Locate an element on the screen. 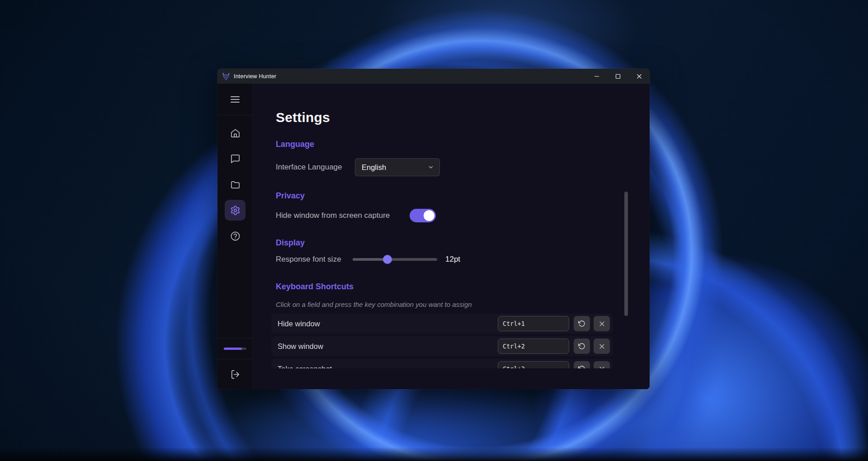  logout-button is located at coordinates (235, 374).